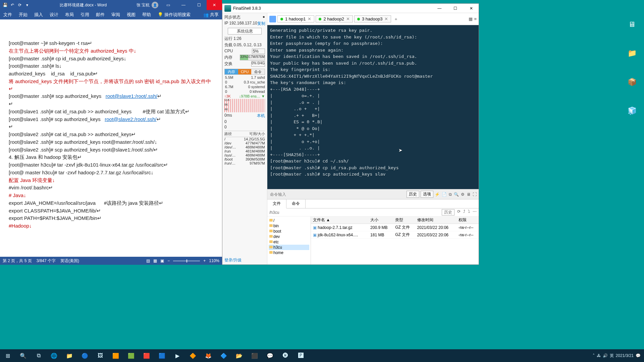 Image resolution: width=644 pixels, height=362 pixels. Describe the element at coordinates (261, 23) in the screenshot. I see `copy-link: 复制` at that location.